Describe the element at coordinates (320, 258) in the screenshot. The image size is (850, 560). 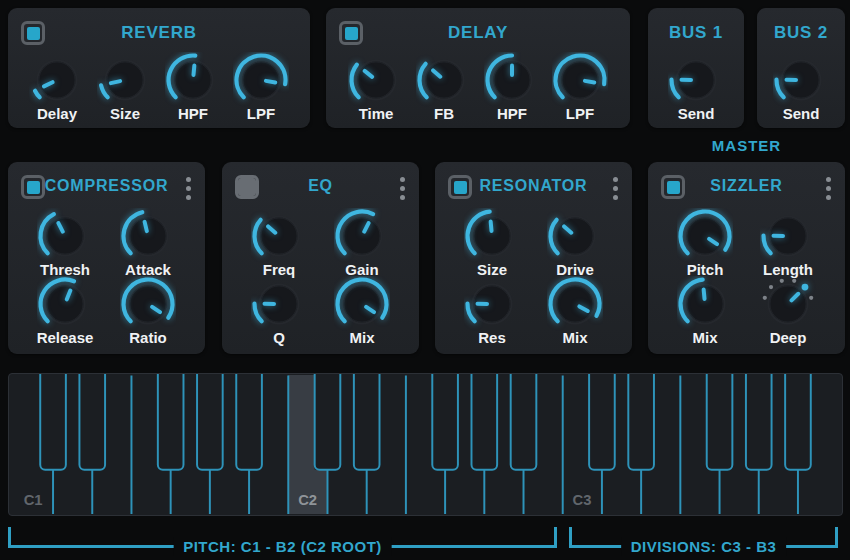
I see `eq-panel: EQ Freq Gain` at that location.